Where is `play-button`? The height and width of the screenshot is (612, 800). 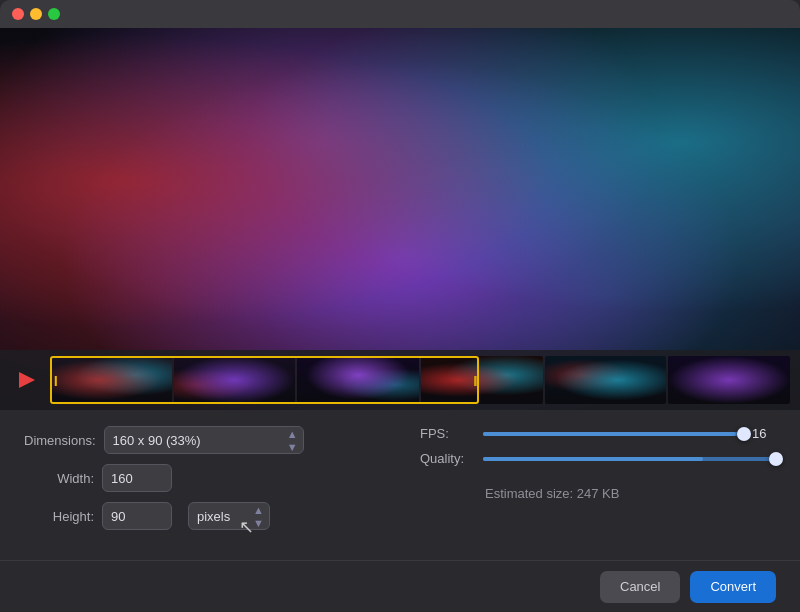 play-button is located at coordinates (26, 380).